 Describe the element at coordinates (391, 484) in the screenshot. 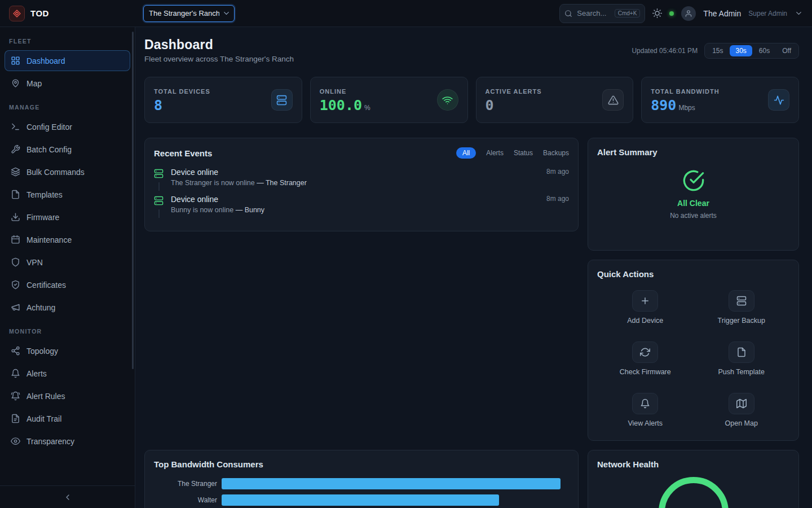

I see `bandwidth-bar` at that location.